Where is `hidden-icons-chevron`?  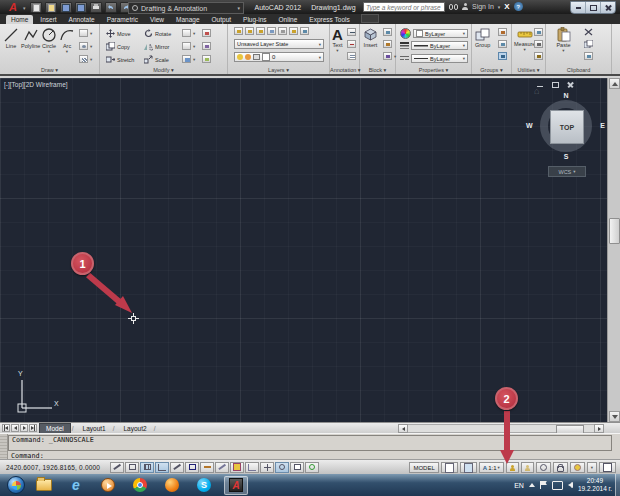 hidden-icons-chevron is located at coordinates (532, 485).